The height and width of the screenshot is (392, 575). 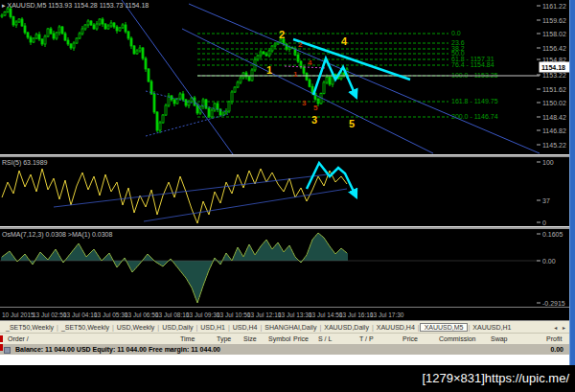 What do you see at coordinates (118, 349) in the screenshot?
I see `balance-text: Balance: 11 044.00 USD Equity: 11 044.00…` at bounding box center [118, 349].